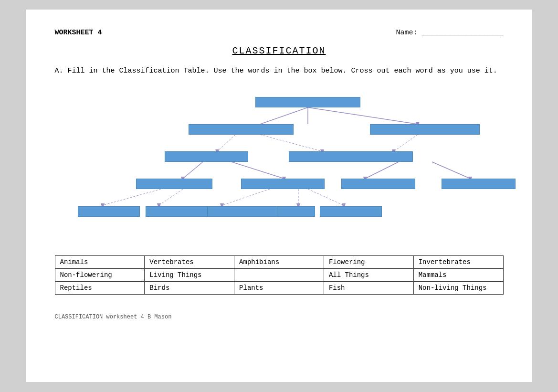 The width and height of the screenshot is (558, 392). I want to click on node-l2-left, so click(206, 157).